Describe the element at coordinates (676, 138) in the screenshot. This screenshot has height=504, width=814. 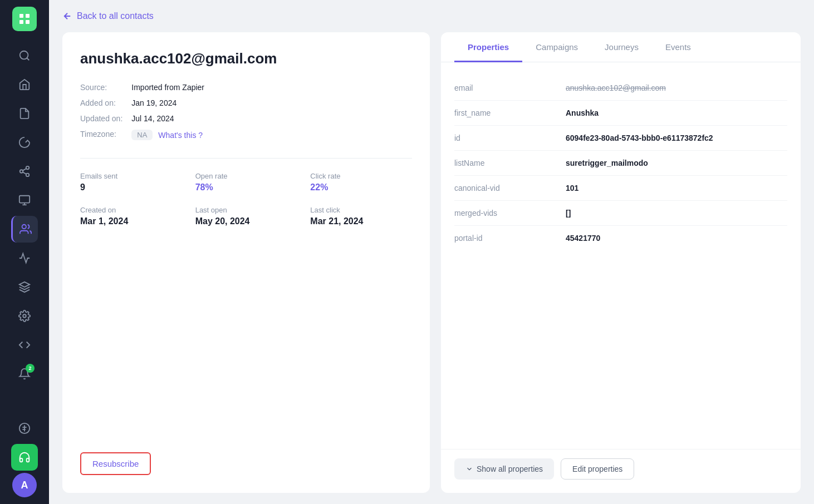
I see `property-value-id: 6094fe23-80ad-5743-bbb0-e61173872fc2` at that location.